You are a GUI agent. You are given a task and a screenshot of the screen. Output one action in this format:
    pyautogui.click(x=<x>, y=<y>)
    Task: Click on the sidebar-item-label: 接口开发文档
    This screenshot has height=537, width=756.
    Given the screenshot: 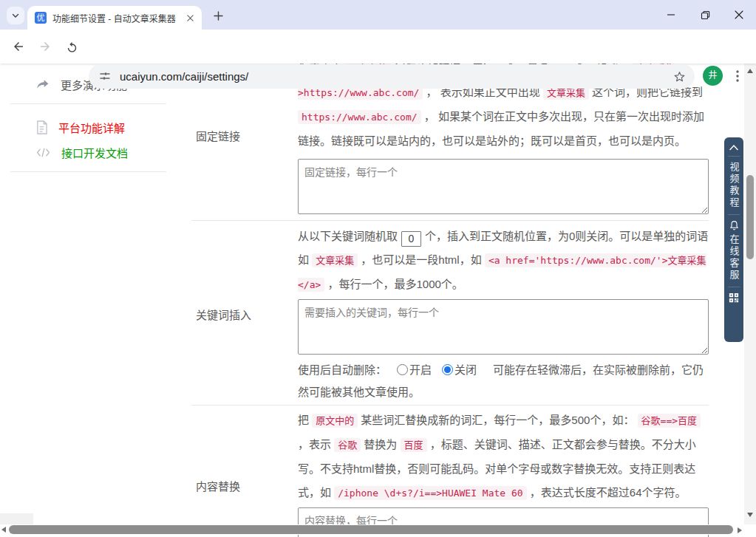 What is the action you would take?
    pyautogui.click(x=95, y=152)
    